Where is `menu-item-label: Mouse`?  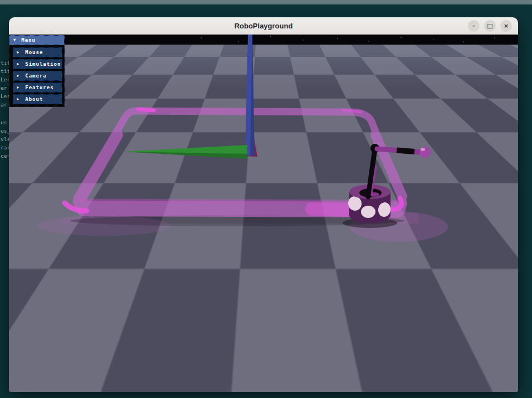
menu-item-label: Mouse is located at coordinates (34, 52).